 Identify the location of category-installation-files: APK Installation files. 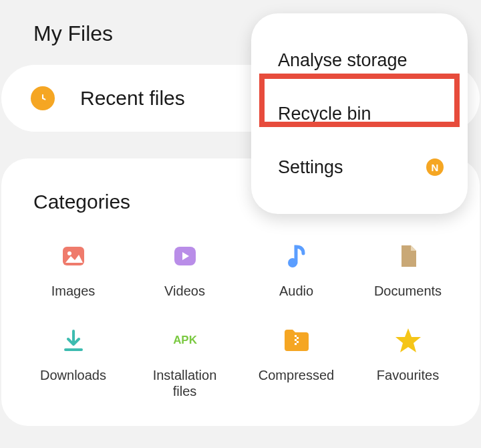
(184, 362).